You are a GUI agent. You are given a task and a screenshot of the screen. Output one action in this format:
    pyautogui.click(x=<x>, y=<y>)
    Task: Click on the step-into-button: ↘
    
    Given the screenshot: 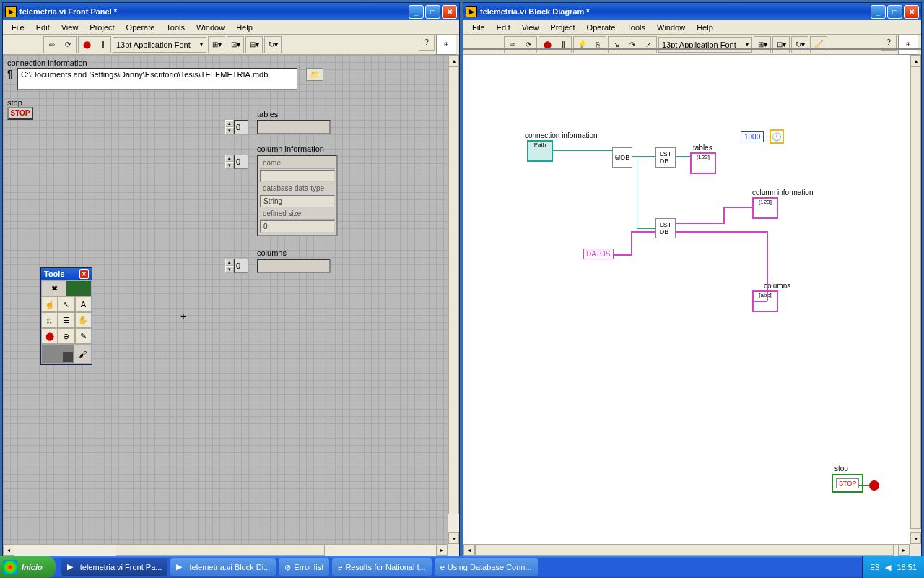 What is the action you would take?
    pyautogui.click(x=616, y=45)
    